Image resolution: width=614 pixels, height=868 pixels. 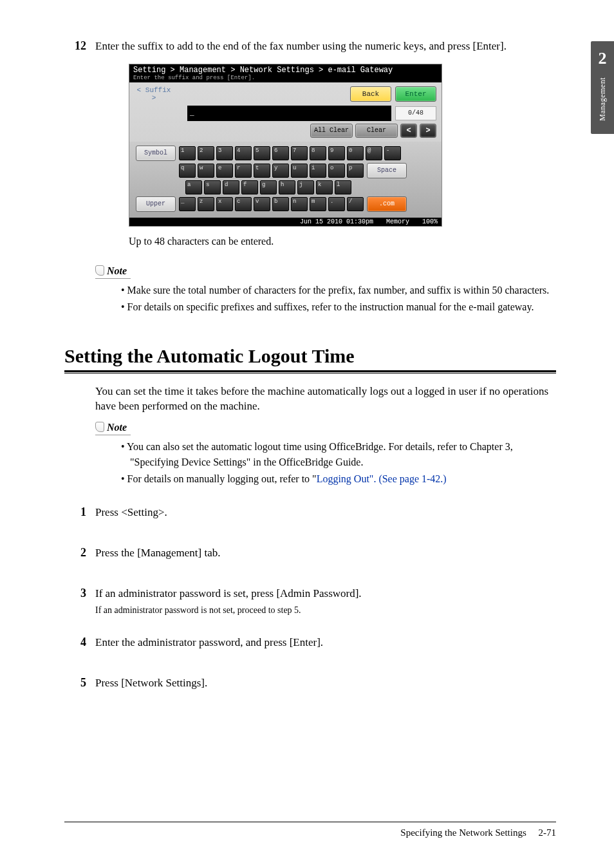 I want to click on step-1: 1 Press <Setting>., so click(x=310, y=513).